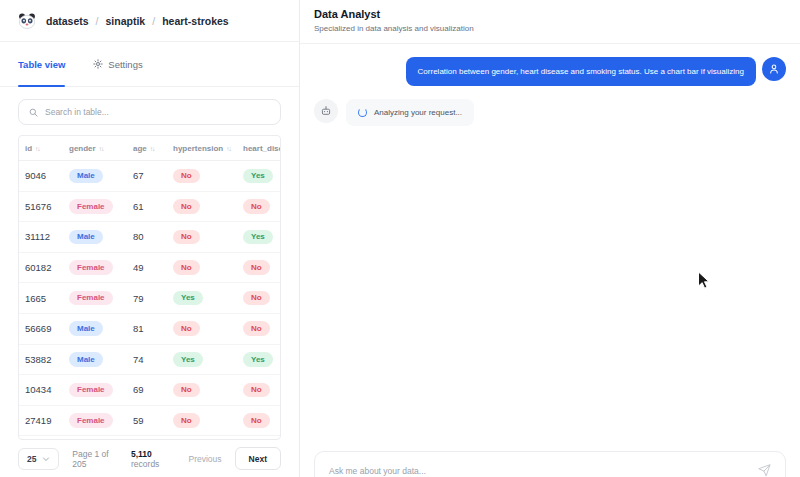 The height and width of the screenshot is (477, 800). What do you see at coordinates (41, 360) in the screenshot?
I see `cell-id: 53882` at bounding box center [41, 360].